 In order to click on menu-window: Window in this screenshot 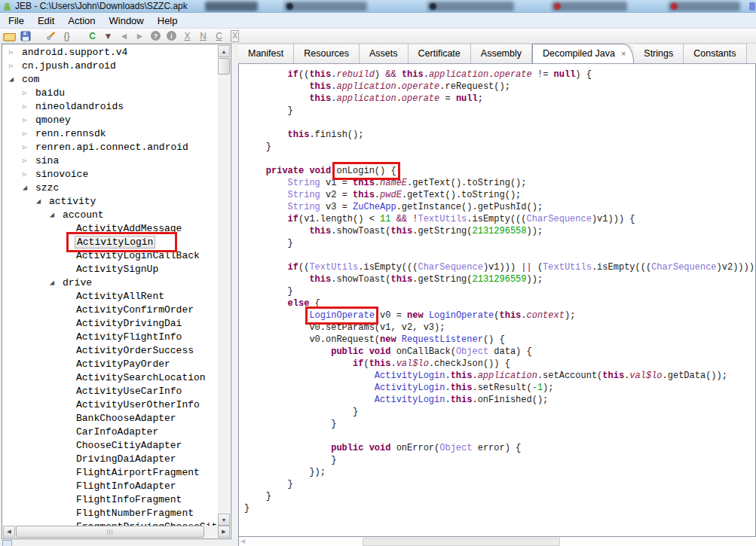, I will do `click(127, 21)`.